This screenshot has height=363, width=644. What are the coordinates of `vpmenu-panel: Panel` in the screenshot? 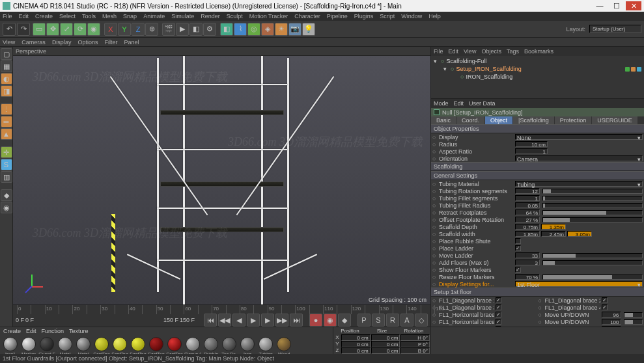 It's located at (132, 42).